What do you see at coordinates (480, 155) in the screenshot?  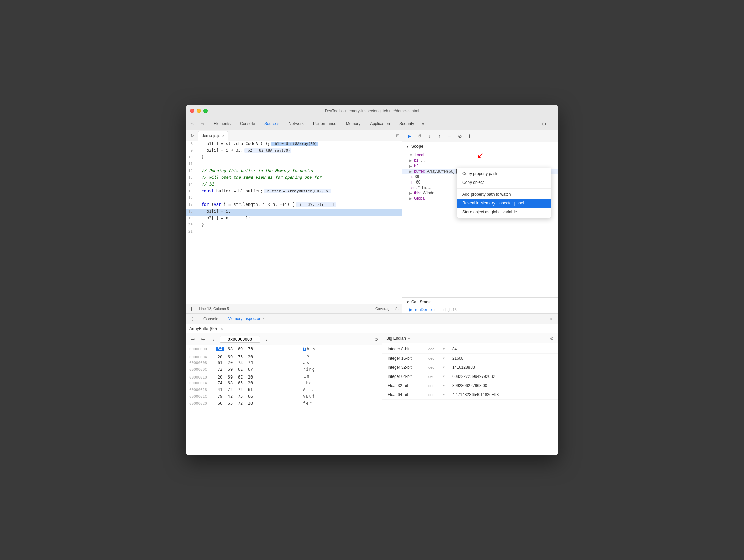 I see `scope-local-header: ▼ Local` at bounding box center [480, 155].